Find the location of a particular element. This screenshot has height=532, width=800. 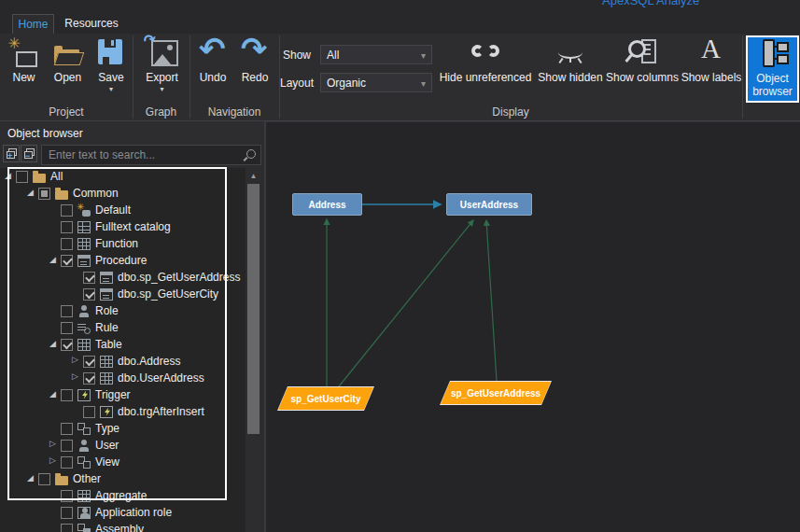

diagram-node-useraddress: UserAddress is located at coordinates (489, 204).